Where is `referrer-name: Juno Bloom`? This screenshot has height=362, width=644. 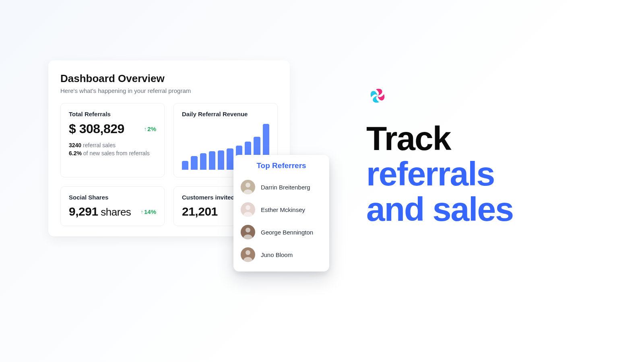
referrer-name: Juno Bloom is located at coordinates (277, 255).